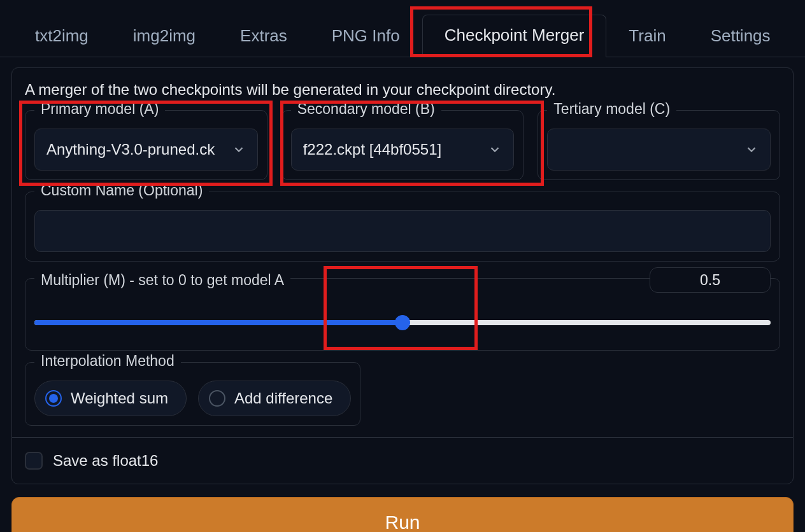  I want to click on primary-model-label: Primary model (A), so click(99, 109).